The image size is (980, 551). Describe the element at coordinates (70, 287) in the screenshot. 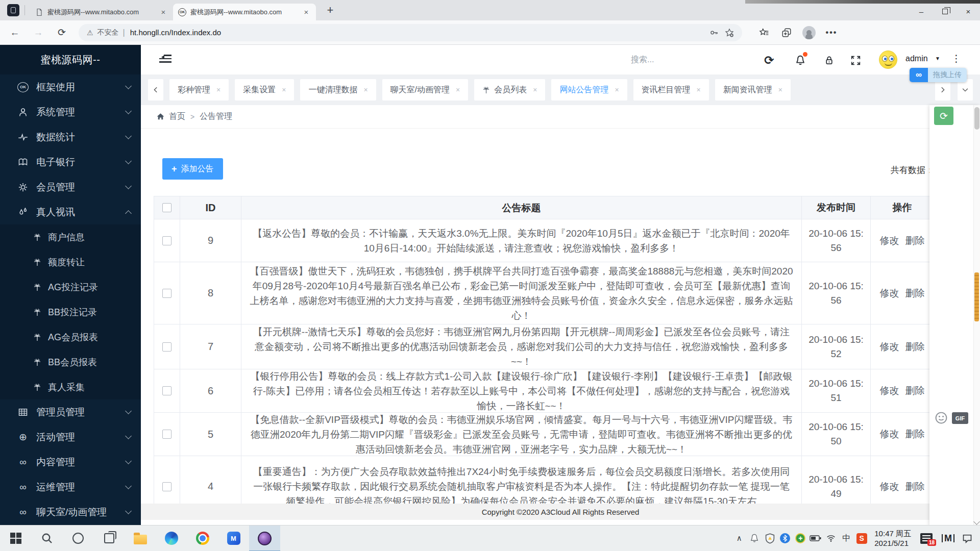

I see `sidebar-subitem-ag-bets: AG投注记录` at that location.